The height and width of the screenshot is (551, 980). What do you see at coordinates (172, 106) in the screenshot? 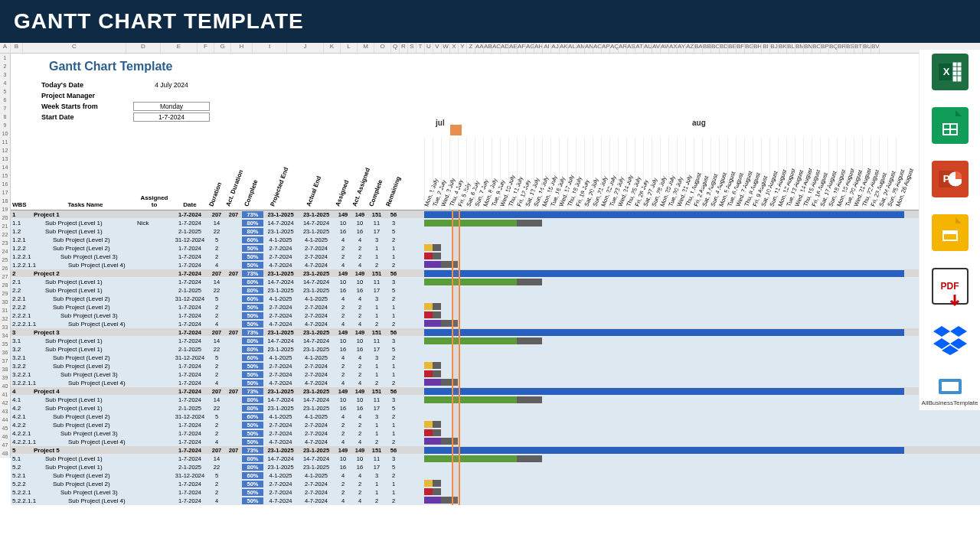
I see `week-value: Monday` at bounding box center [172, 106].